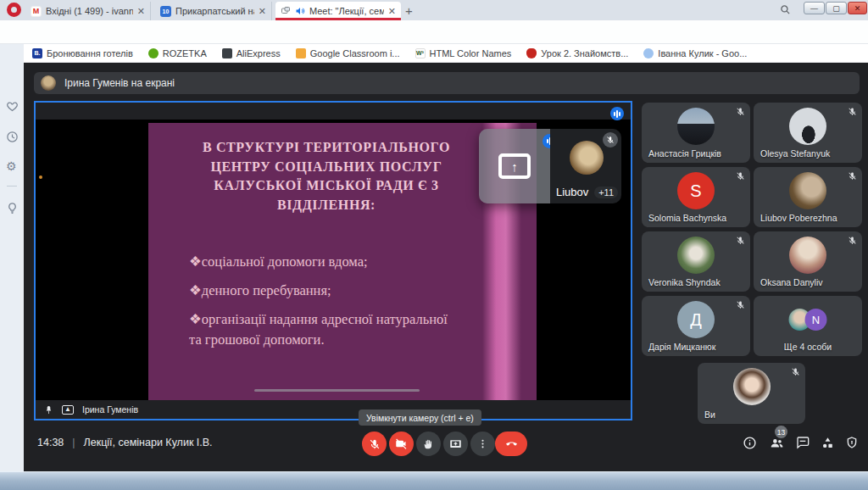 Image resolution: width=868 pixels, height=490 pixels. What do you see at coordinates (550, 166) in the screenshot?
I see `thumbnail-overlay: ↑ Liubov +11` at bounding box center [550, 166].